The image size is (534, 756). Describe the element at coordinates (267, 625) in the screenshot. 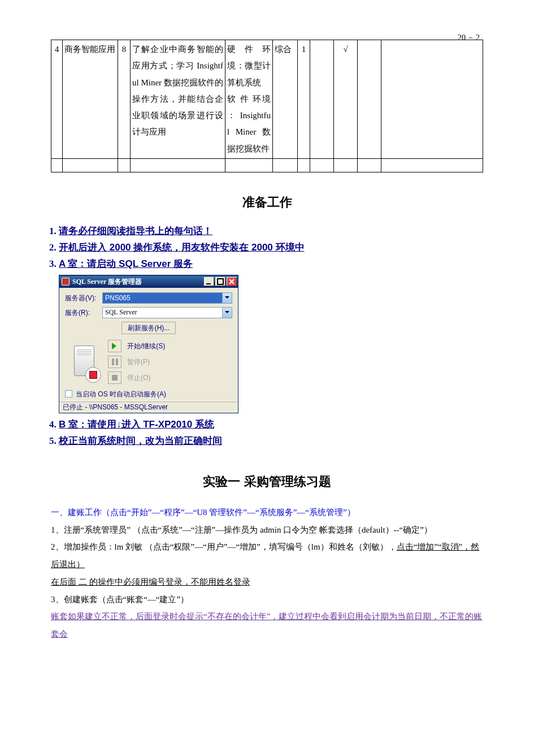

I see `step-4: 账套如果建立不正常，后面登录时会提示“不存在的会计年”，建立过程中会看到启用会计…` at that location.